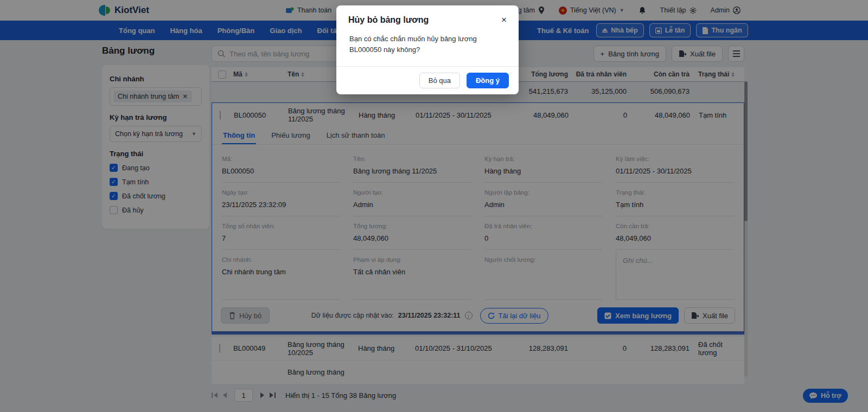  I want to click on modal-confirm-button: Đồng ý, so click(488, 80).